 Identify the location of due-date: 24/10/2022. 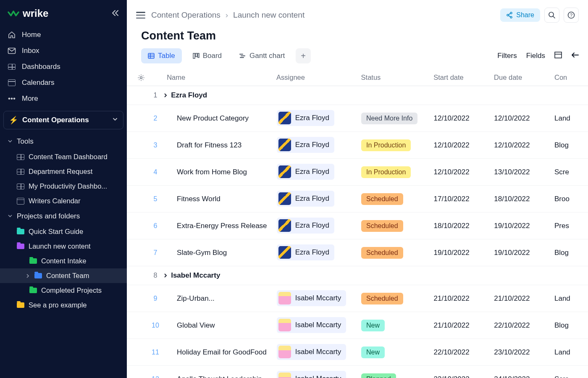
(524, 377).